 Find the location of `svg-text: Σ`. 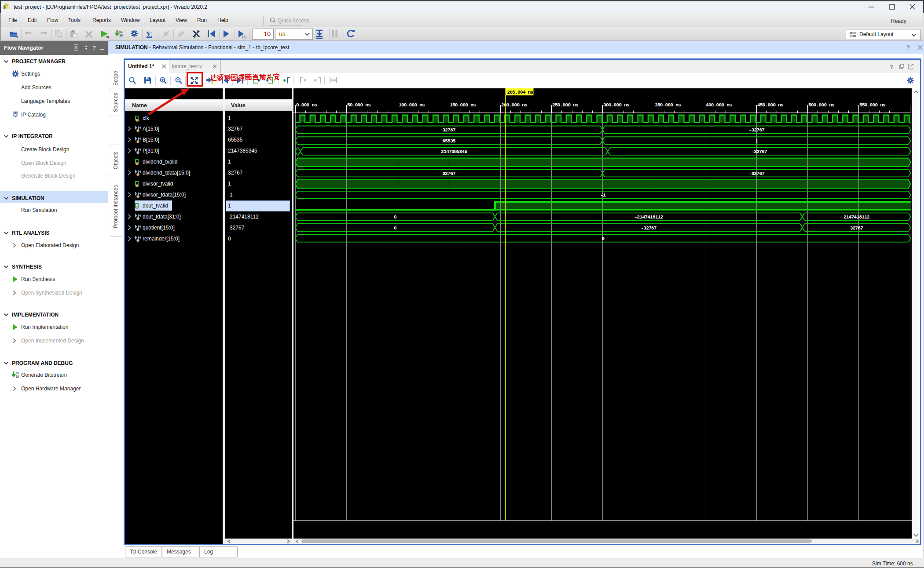

svg-text: Σ is located at coordinates (149, 35).